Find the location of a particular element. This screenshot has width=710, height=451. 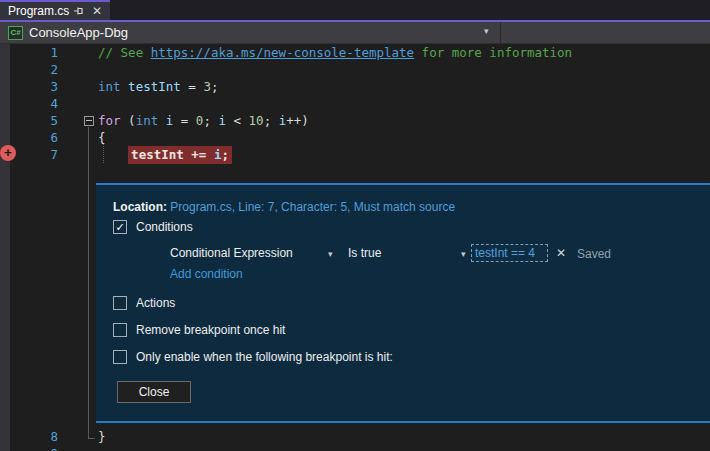

code-line-3: 3int testInt = 3; is located at coordinates (355, 86).